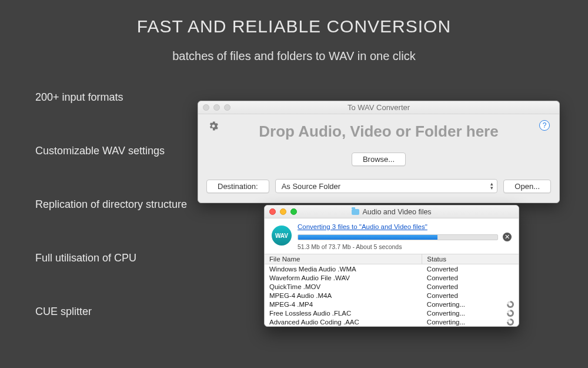 This screenshot has height=368, width=588. What do you see at coordinates (405, 227) in the screenshot?
I see `progress-link: Converting 3 files to "Audio and Video f…` at bounding box center [405, 227].